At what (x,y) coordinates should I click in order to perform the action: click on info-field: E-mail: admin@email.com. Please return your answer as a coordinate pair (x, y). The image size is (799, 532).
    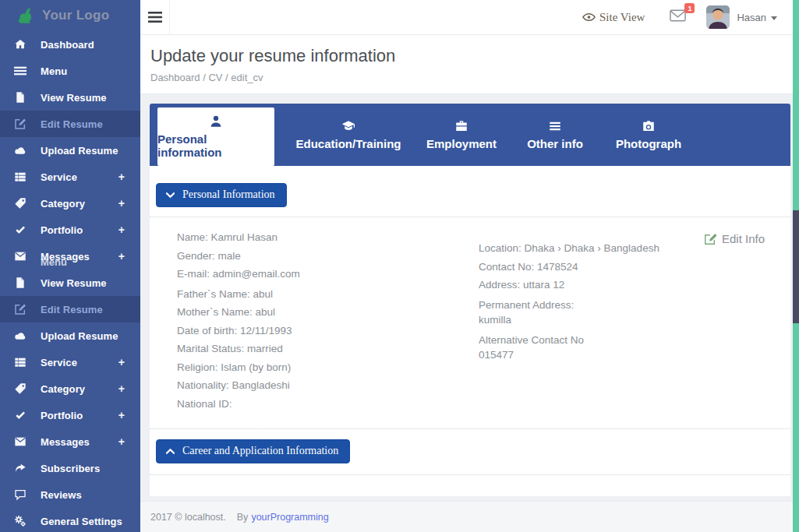
    Looking at the image, I should click on (327, 274).